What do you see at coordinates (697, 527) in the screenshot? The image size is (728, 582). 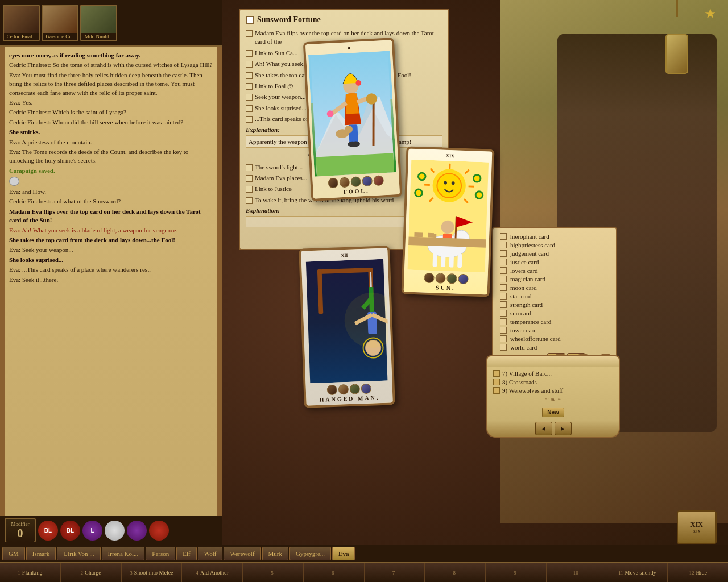 I see `xix-badge: XIX XIX` at bounding box center [697, 527].